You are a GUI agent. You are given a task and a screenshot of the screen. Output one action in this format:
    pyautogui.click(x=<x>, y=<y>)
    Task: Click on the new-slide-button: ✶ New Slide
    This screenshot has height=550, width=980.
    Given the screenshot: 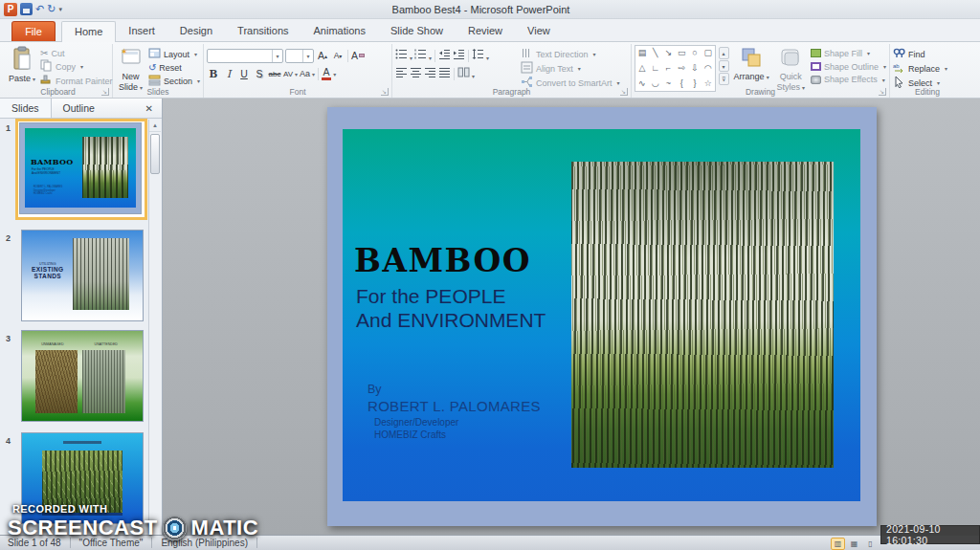 What is the action you would take?
    pyautogui.click(x=130, y=65)
    